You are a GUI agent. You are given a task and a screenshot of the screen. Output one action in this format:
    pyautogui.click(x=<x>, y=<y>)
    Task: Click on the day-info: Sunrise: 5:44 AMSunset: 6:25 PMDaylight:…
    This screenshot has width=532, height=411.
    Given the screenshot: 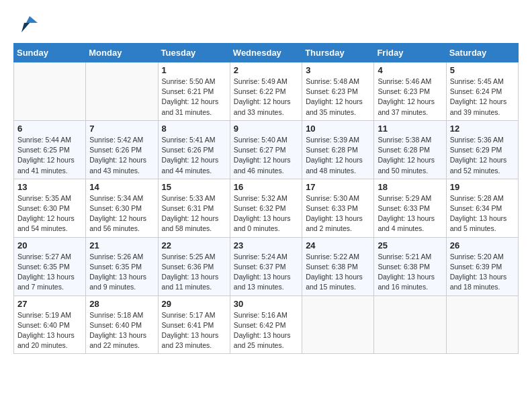 What is the action you would take?
    pyautogui.click(x=50, y=156)
    